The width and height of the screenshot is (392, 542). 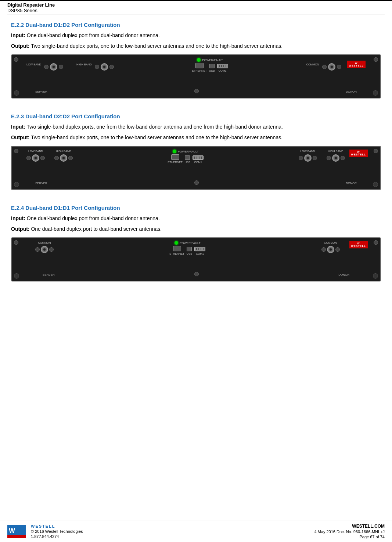 I want to click on server-label-3: SERVER, so click(x=48, y=275).